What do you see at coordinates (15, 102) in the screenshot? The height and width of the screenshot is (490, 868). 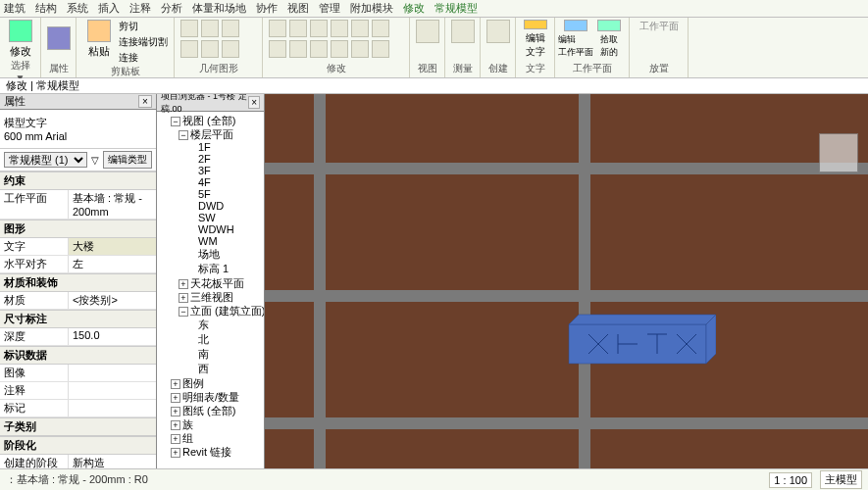 I see `props-title: 属性` at bounding box center [15, 102].